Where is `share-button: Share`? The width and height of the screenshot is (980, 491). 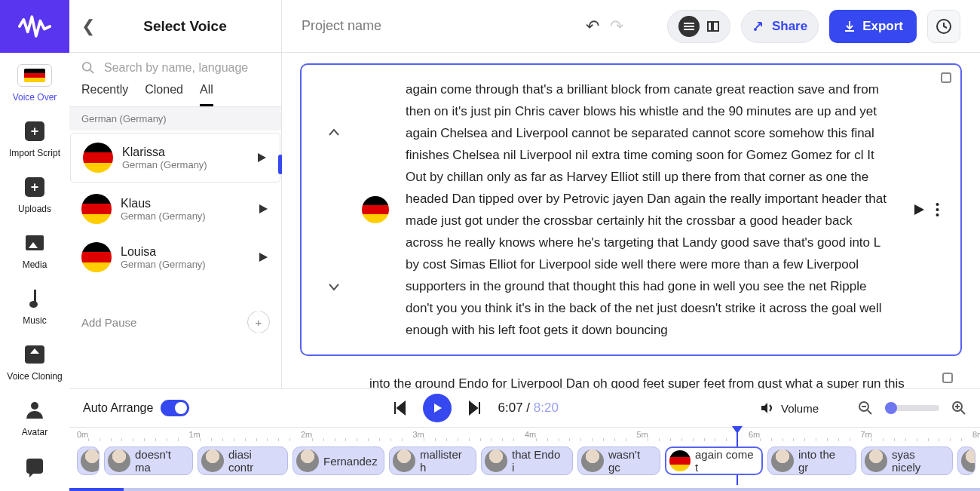
share-button: Share is located at coordinates (779, 26).